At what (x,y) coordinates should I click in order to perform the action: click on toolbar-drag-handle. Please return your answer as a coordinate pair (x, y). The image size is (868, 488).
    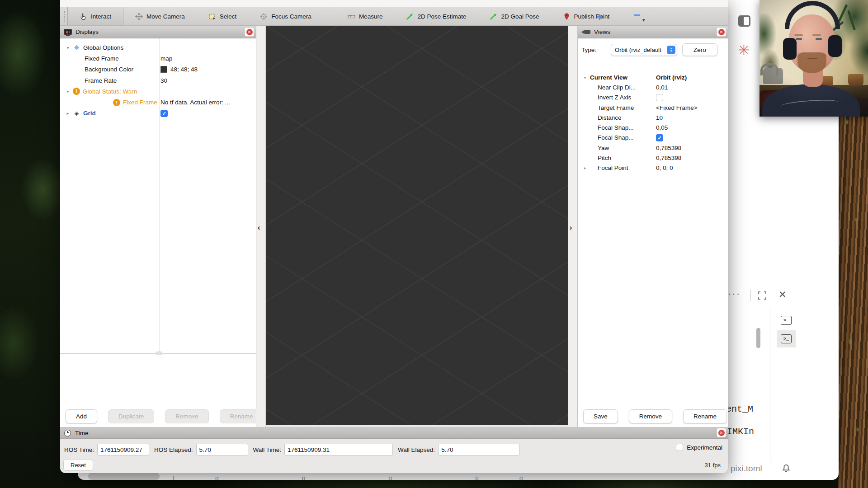
    Looking at the image, I should click on (65, 16).